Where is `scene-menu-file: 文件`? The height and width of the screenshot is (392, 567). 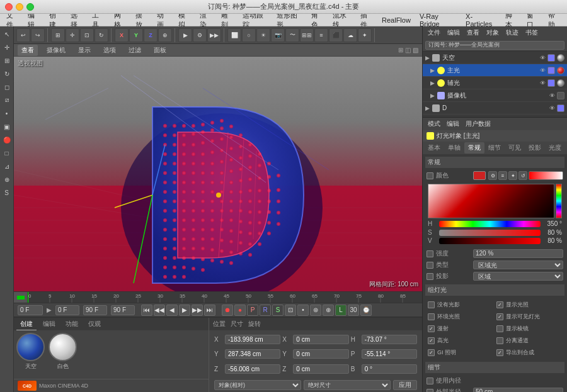 scene-menu-file: 文件 is located at coordinates (434, 33).